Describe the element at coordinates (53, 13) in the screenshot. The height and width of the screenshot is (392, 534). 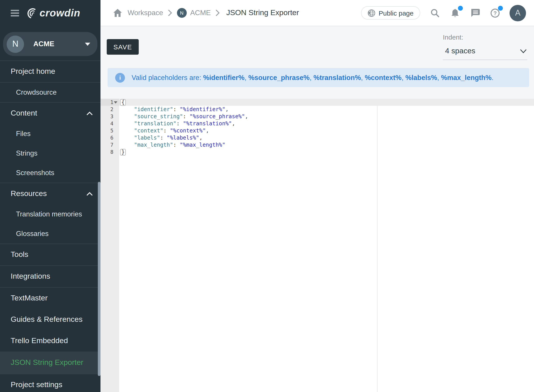
I see `crowdin-logo: crowdin` at that location.